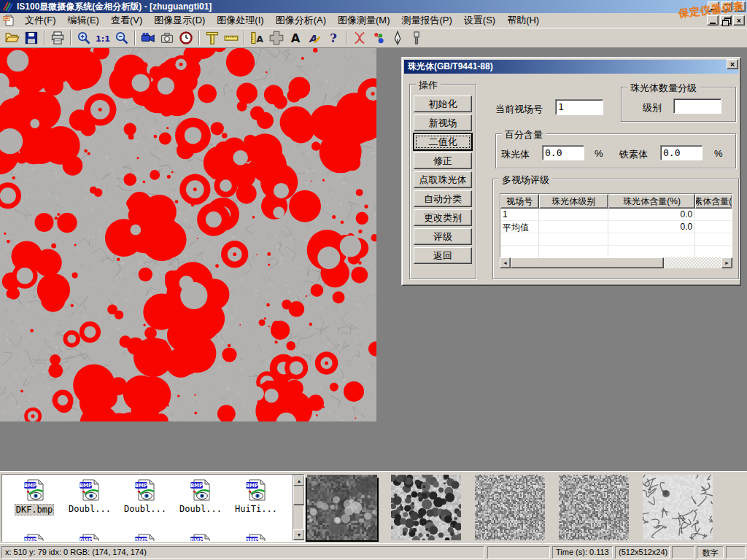  Describe the element at coordinates (652, 201) in the screenshot. I see `table-header-cell: 珠光体含量(%)` at that location.